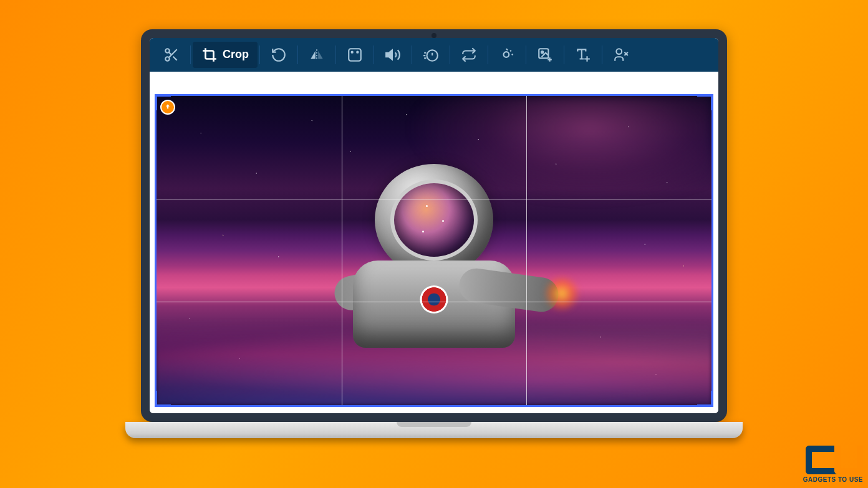 The height and width of the screenshot is (488, 868). What do you see at coordinates (507, 55) in the screenshot?
I see `wave-tool` at bounding box center [507, 55].